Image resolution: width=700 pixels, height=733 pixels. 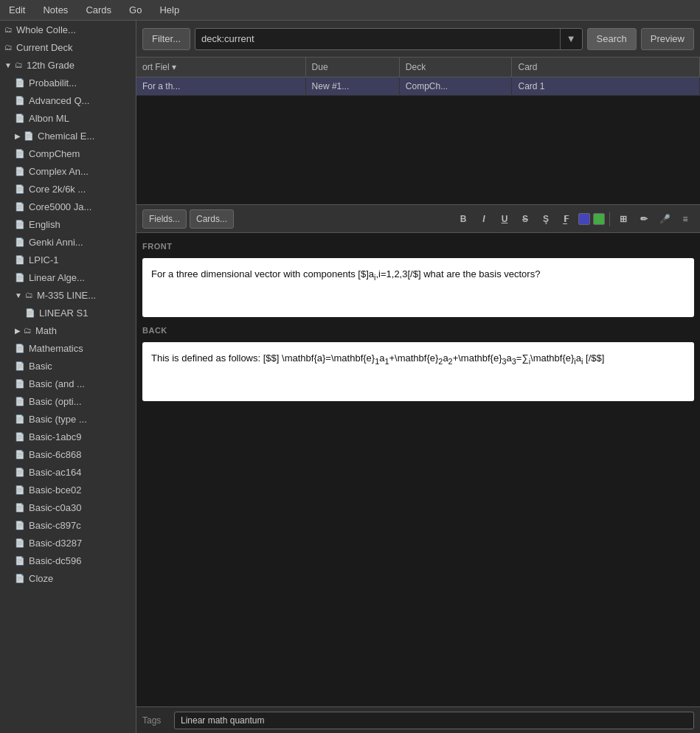 What do you see at coordinates (665, 219) in the screenshot?
I see `mic-button: 🎤` at bounding box center [665, 219].